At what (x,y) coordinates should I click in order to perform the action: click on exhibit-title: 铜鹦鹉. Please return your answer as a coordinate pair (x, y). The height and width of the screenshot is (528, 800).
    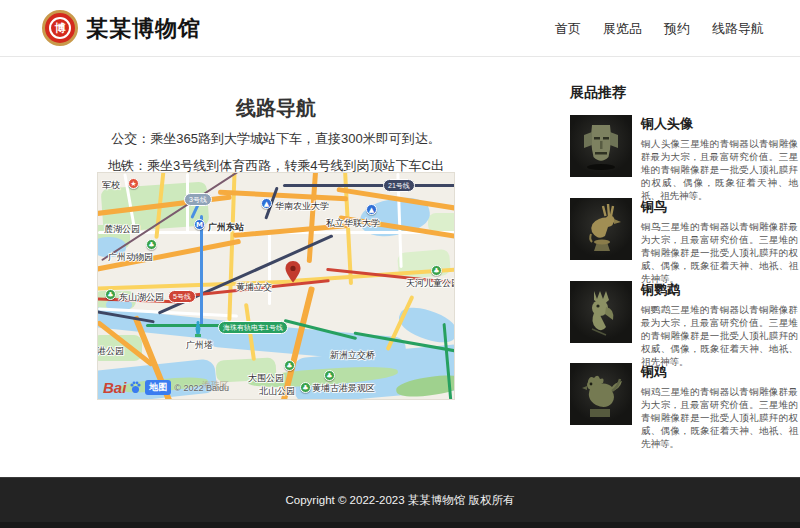
    Looking at the image, I should click on (720, 290).